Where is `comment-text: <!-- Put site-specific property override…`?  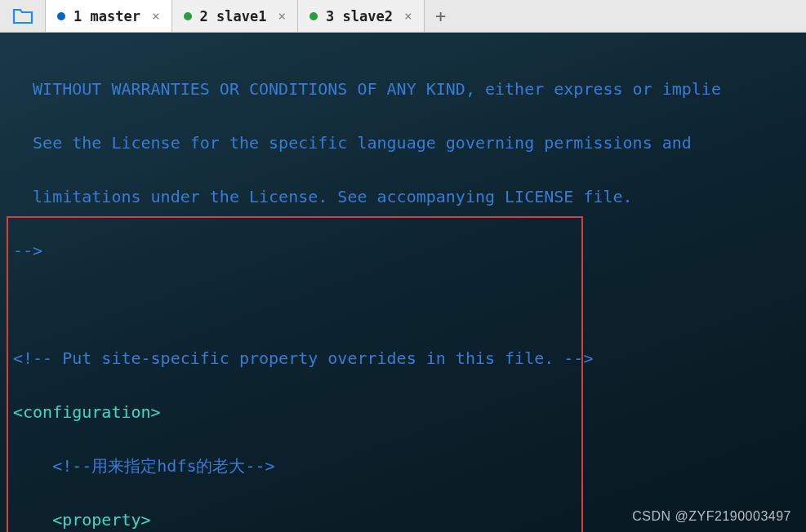 comment-text: <!-- Put site-specific property override… is located at coordinates (303, 358).